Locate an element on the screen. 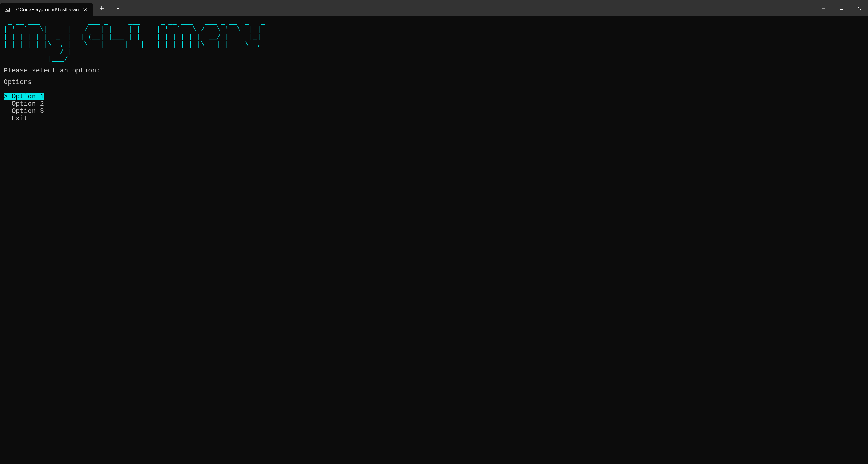 Image resolution: width=868 pixels, height=464 pixels. menu-item-row: Exit is located at coordinates (434, 119).